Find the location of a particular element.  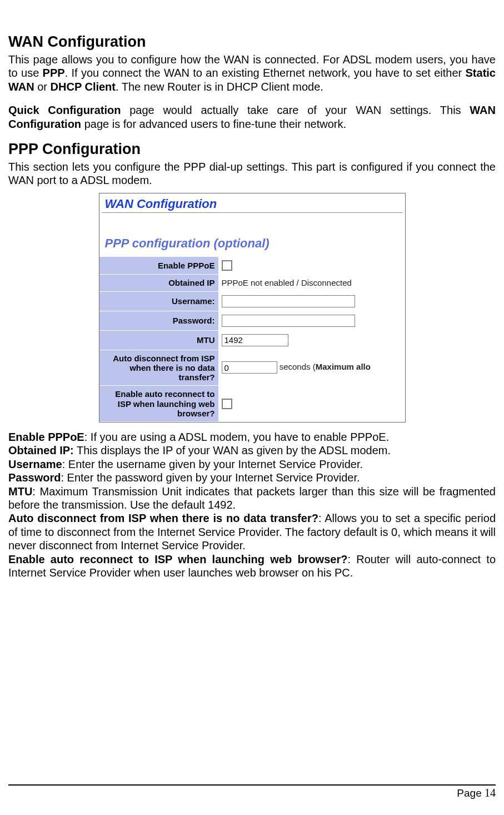

def-term: Enable auto reconnect to ISP when launch… is located at coordinates (178, 559).